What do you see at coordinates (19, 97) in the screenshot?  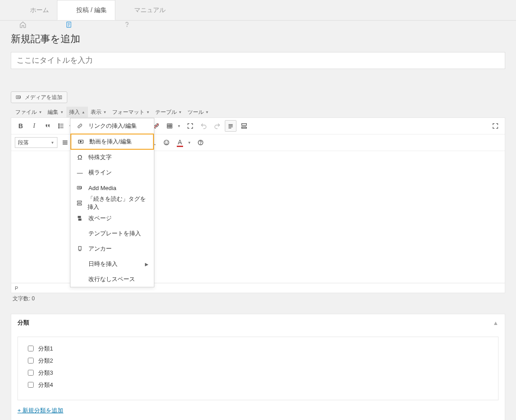 I see `camera-music-icon` at bounding box center [19, 97].